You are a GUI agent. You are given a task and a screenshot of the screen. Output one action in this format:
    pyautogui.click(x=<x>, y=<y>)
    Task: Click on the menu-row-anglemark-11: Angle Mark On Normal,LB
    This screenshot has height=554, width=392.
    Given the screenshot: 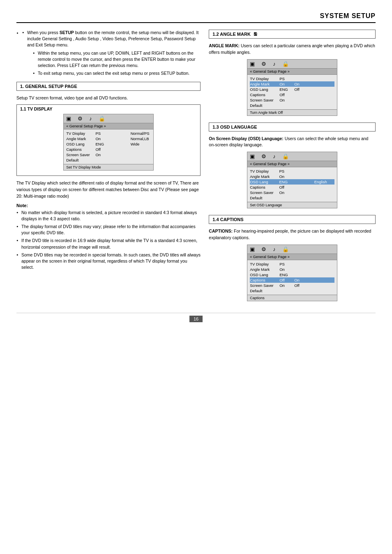 What is the action you would take?
    pyautogui.click(x=108, y=139)
    